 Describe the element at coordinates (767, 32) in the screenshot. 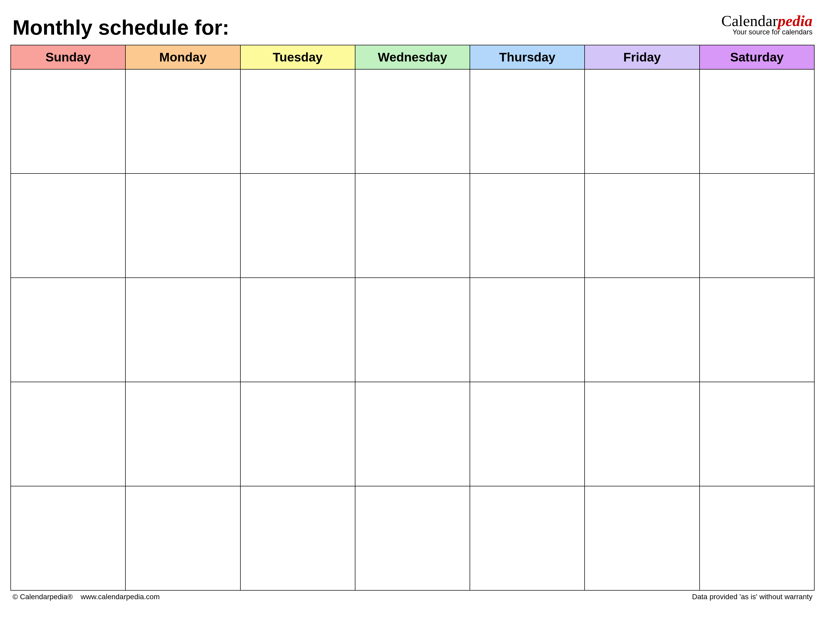

I see `logo-tagline: Your source for calendars` at that location.